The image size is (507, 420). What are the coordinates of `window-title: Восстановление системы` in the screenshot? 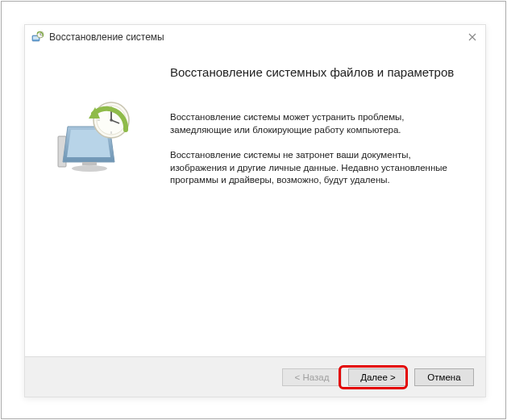 It's located at (106, 37).